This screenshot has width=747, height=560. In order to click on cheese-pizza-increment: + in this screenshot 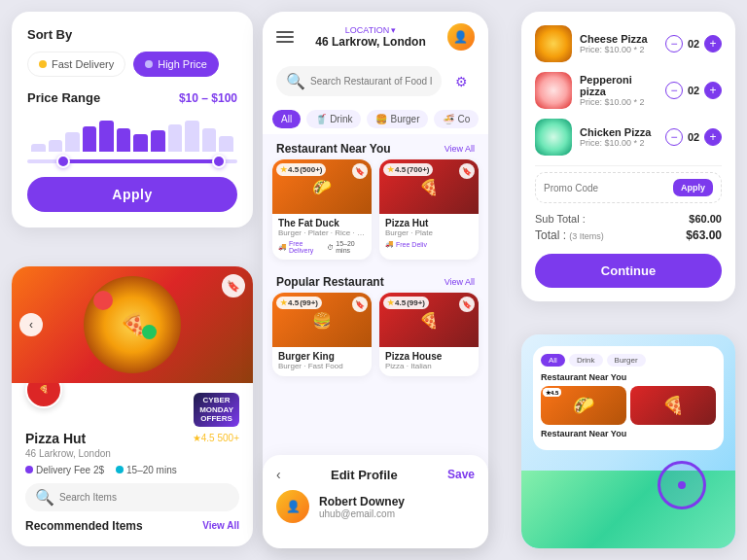, I will do `click(713, 44)`.